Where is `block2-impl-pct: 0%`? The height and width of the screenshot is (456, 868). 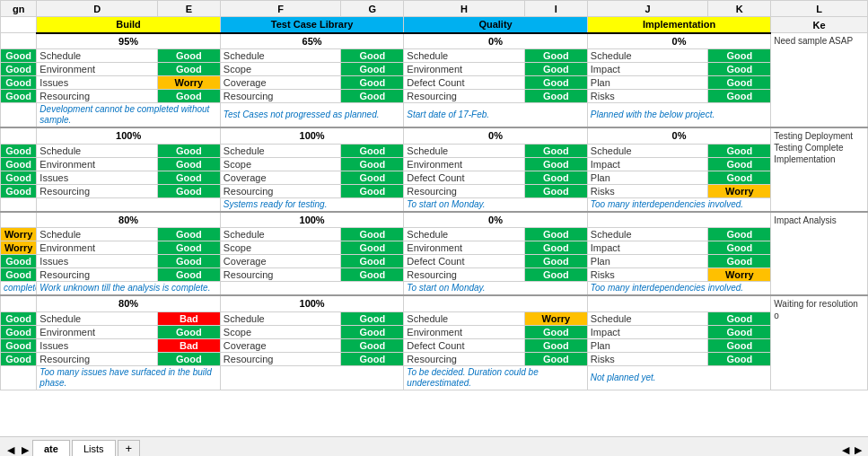
block2-impl-pct: 0% is located at coordinates (679, 136).